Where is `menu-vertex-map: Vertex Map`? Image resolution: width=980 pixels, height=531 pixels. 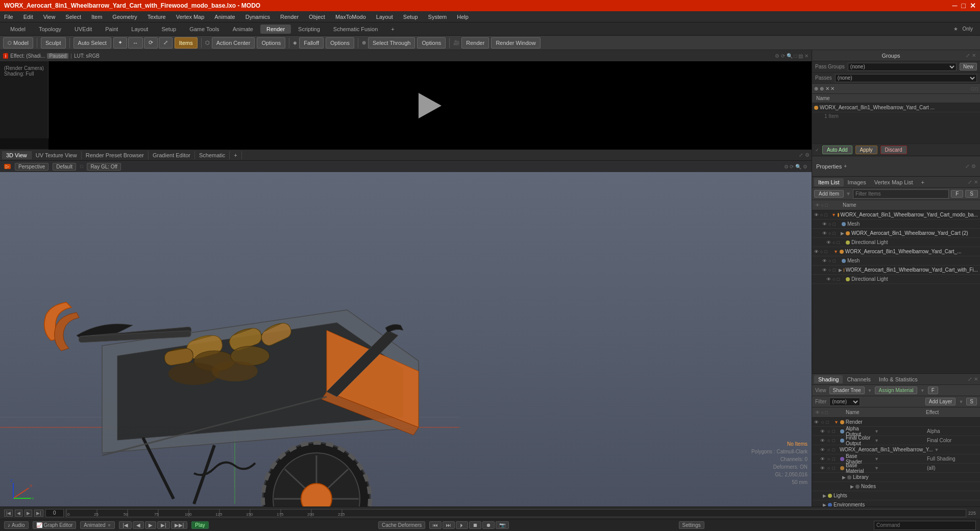
menu-vertex-map: Vertex Map is located at coordinates (190, 17).